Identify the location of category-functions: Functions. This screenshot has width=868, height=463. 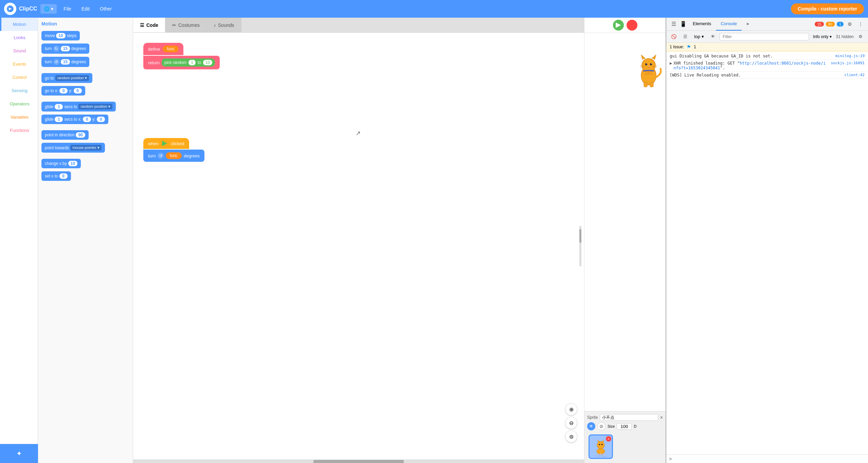
(19, 131).